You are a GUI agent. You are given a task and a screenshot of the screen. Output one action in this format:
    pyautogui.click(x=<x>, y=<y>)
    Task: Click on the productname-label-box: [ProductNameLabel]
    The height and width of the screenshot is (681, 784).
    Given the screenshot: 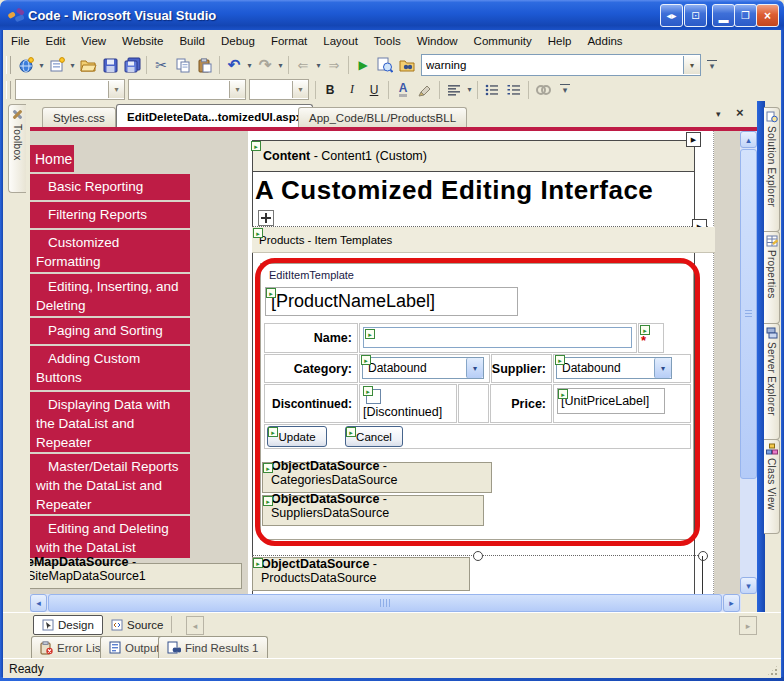 What is the action you would take?
    pyautogui.click(x=392, y=302)
    